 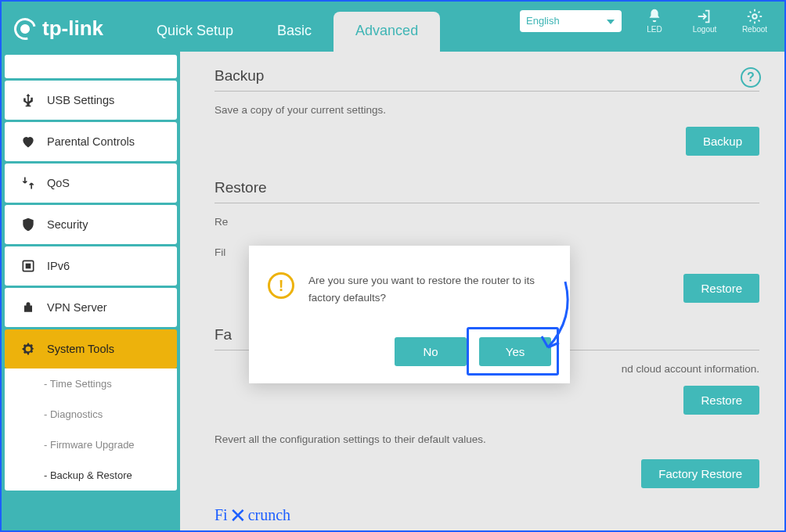 I want to click on logout-button: Logout, so click(x=705, y=20).